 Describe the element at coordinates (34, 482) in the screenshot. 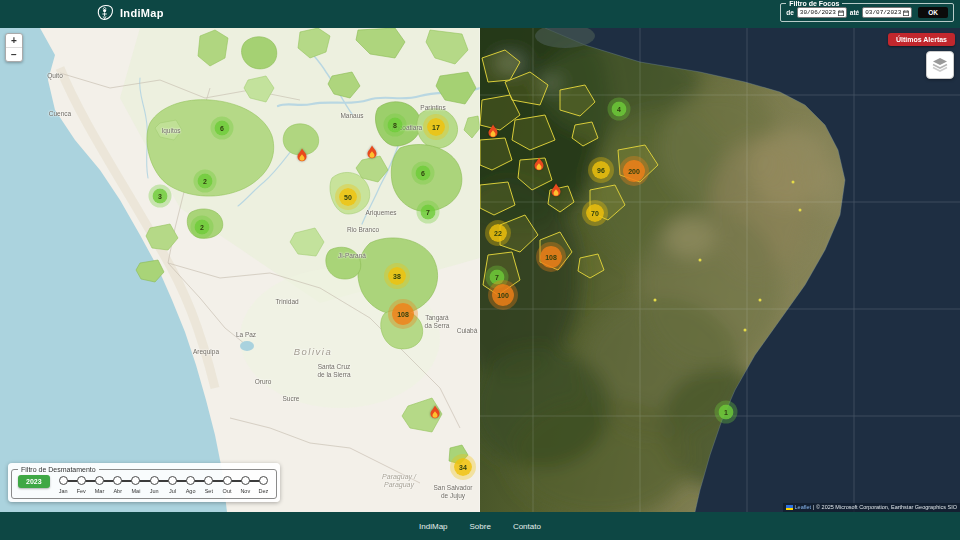

I see `year-button: 2023` at that location.